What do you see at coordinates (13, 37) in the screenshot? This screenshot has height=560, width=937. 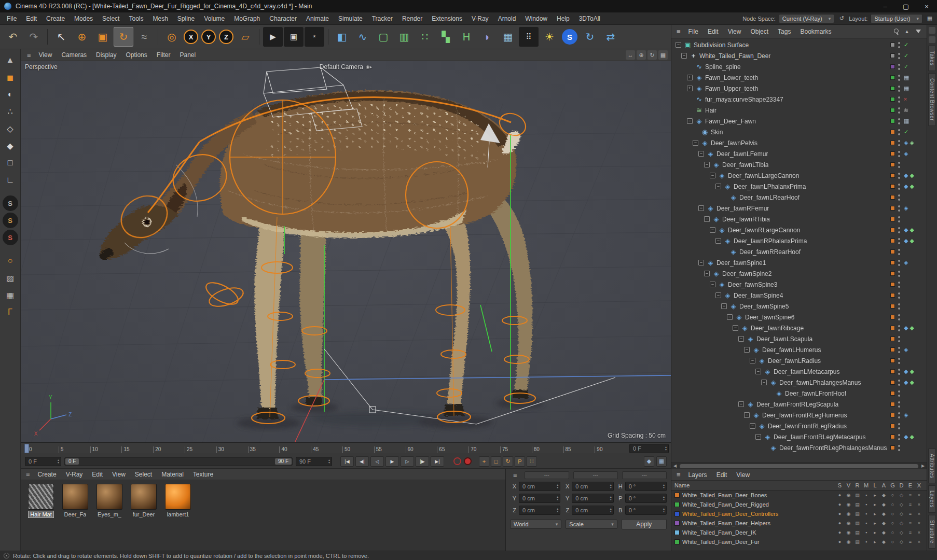 I see `undo-button: ↶` at bounding box center [13, 37].